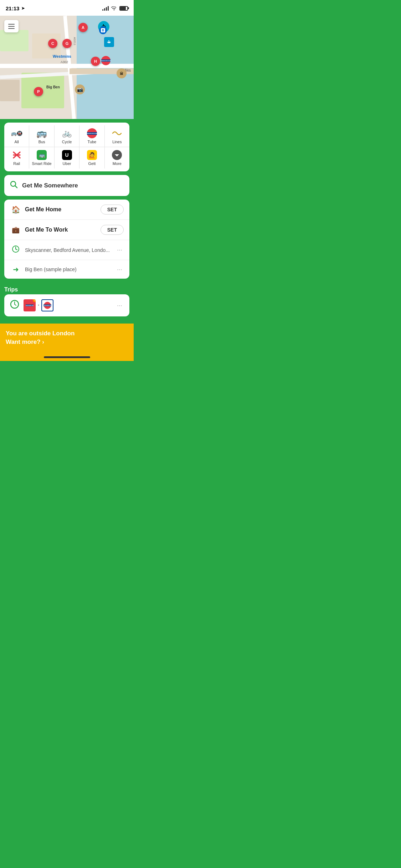 Image resolution: width=401 pixels, height=868 pixels. I want to click on transport-item-cycle: 🚲 Cycle, so click(67, 136).